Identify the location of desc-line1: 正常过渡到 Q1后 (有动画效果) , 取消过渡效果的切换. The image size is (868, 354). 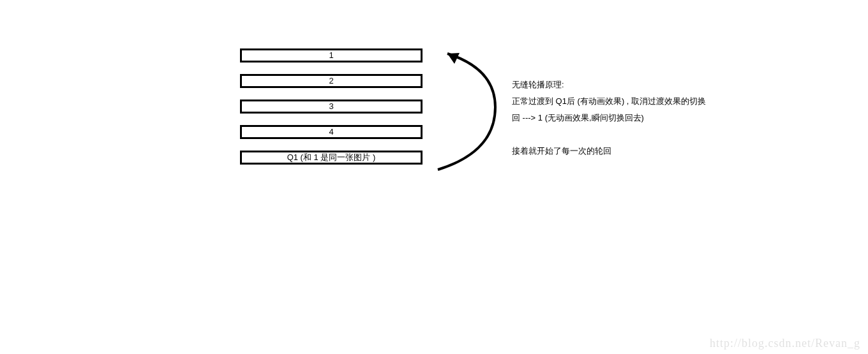
(609, 101).